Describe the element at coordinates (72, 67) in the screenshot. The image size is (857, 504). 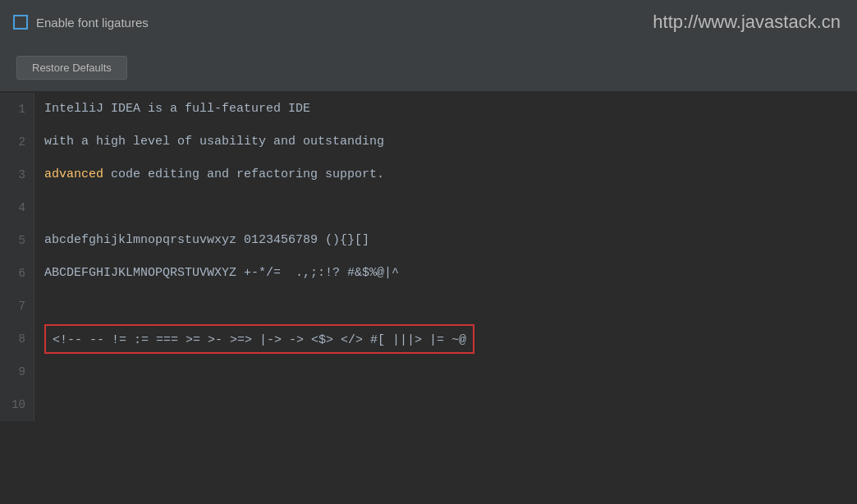
I see `restore-defaults-button: Restore Defaults` at that location.